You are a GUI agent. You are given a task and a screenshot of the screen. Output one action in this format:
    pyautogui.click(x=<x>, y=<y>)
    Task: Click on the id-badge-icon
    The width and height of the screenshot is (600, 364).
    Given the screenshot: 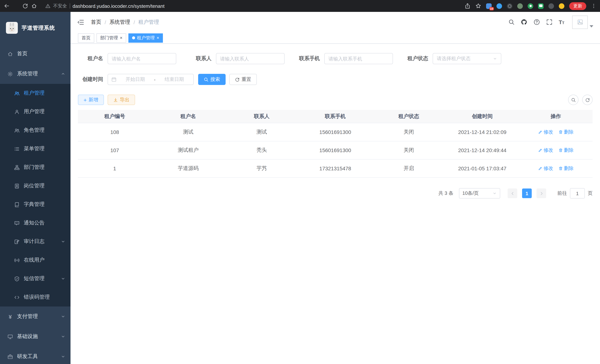 What is the action you would take?
    pyautogui.click(x=17, y=186)
    